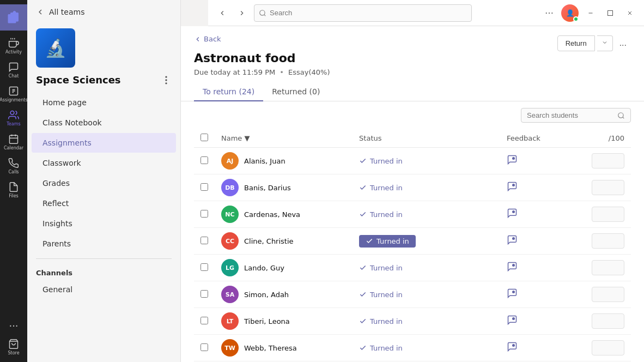 Image resolution: width=644 pixels, height=362 pixels. Describe the element at coordinates (283, 348) in the screenshot. I see `student-name-cell: TWWebb, Theresa` at that location.